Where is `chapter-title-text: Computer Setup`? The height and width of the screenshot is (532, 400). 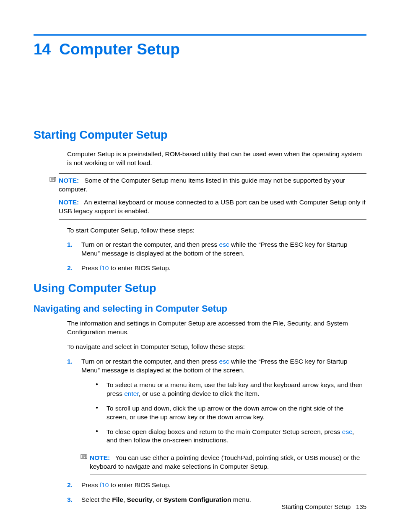 chapter-title-text: Computer Setup is located at coordinates (119, 49).